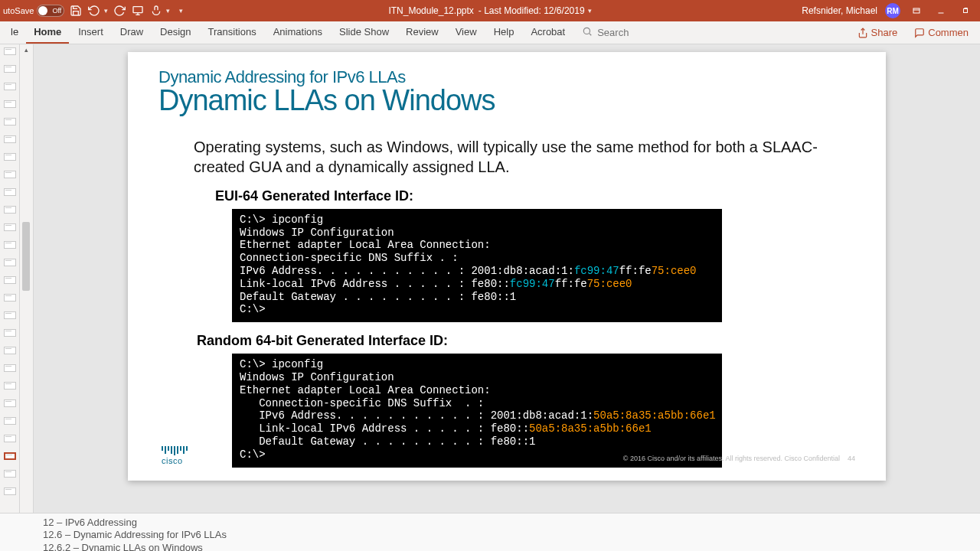 The image size is (980, 551). What do you see at coordinates (531, 196) in the screenshot?
I see `subheading-eui64: EUI-64 Generated Interface ID:` at bounding box center [531, 196].